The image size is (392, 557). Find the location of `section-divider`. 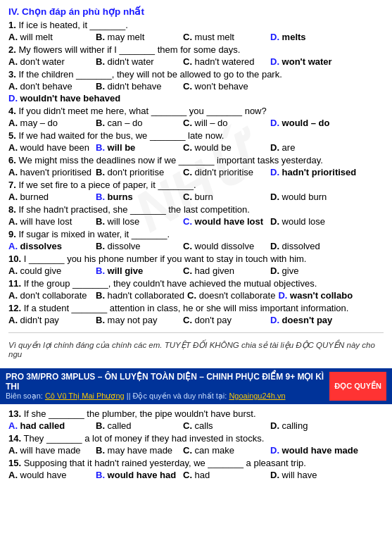

section-divider is located at coordinates (196, 332).